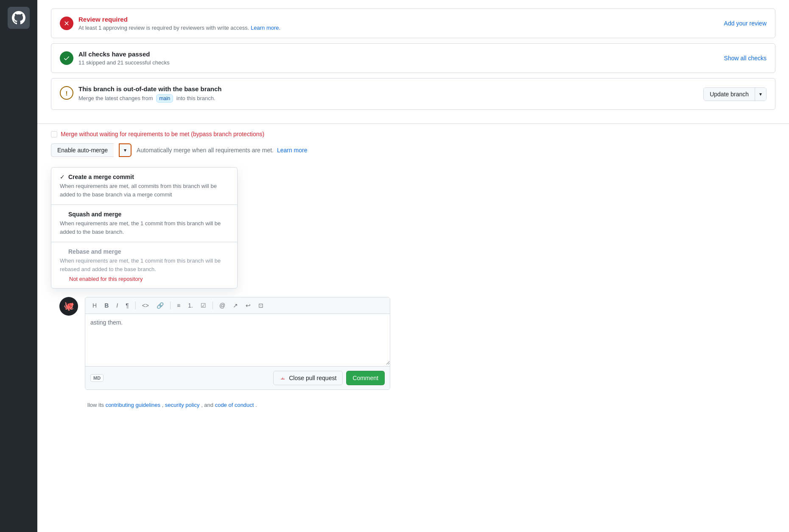 Image resolution: width=789 pixels, height=532 pixels. What do you see at coordinates (101, 177) in the screenshot?
I see `merge-commit-title: Create a merge commit` at bounding box center [101, 177].